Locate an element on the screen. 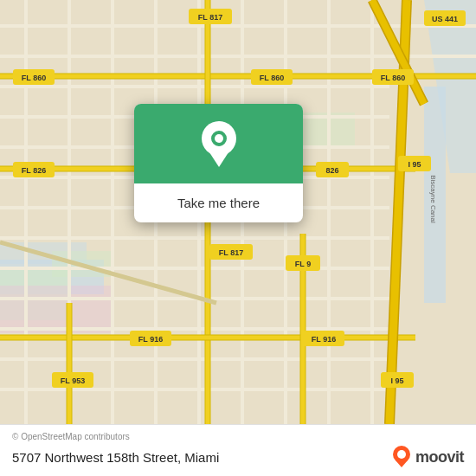 Image resolution: width=476 pixels, height=476 pixels. map-attribution: © OpenStreetMap contributors is located at coordinates (238, 436).